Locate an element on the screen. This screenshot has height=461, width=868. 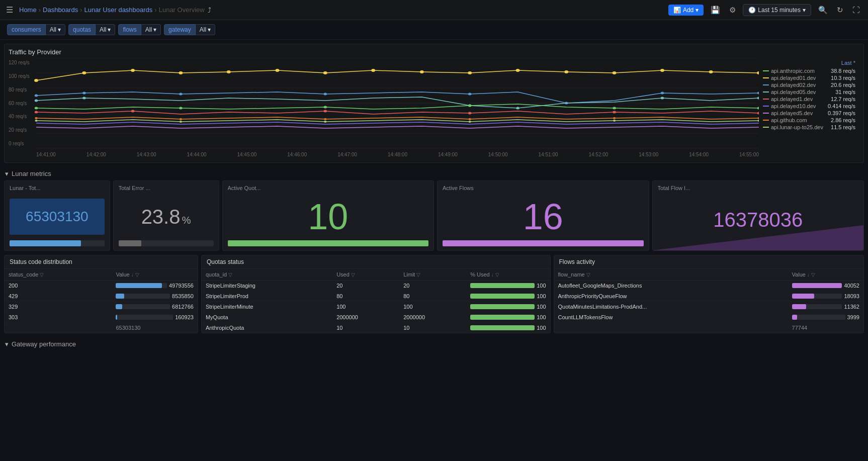
metric-title-active-quotas: Active Quot... is located at coordinates (328, 188).